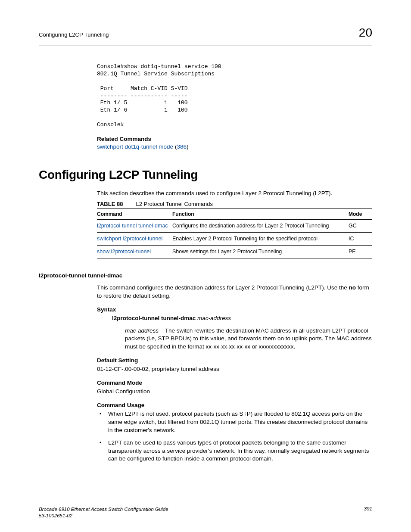 This screenshot has width=411, height=532. I want to click on command-table: Command Function Mode l2protocol-tunnel …, so click(234, 233).